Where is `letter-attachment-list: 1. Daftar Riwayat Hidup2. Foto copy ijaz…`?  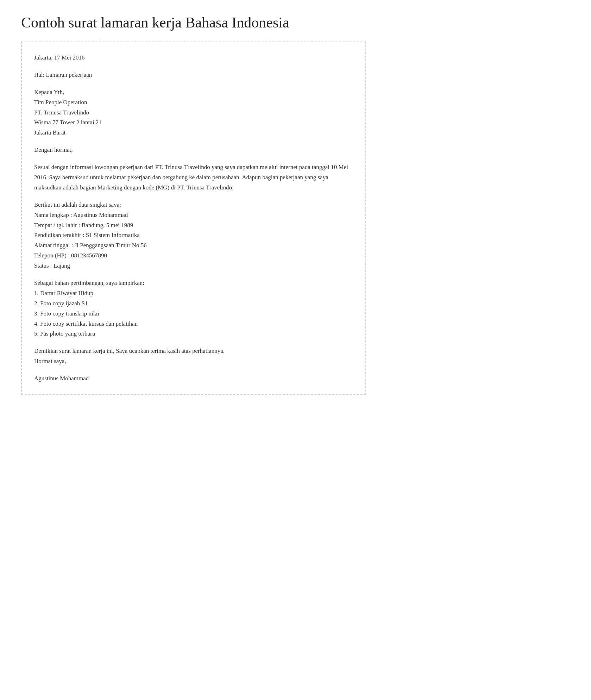
letter-attachment-list: 1. Daftar Riwayat Hidup2. Foto copy ijaz… is located at coordinates (194, 314).